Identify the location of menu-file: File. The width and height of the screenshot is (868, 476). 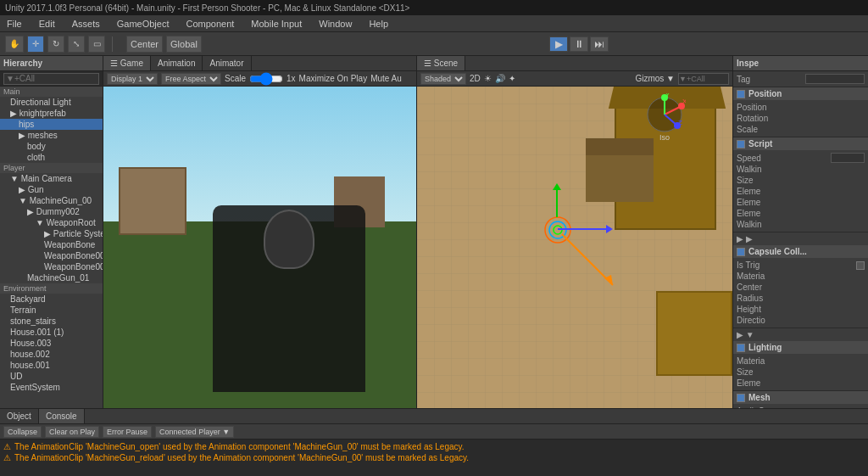
(14, 24).